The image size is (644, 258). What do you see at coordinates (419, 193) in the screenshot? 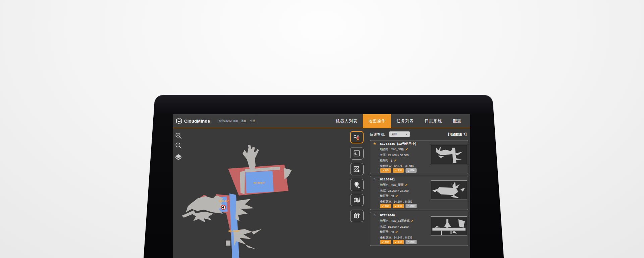
I see `map-card: ☆ 82186961 地图名:map_腿腿 长宽:23.200 × 22.900…` at bounding box center [419, 193].